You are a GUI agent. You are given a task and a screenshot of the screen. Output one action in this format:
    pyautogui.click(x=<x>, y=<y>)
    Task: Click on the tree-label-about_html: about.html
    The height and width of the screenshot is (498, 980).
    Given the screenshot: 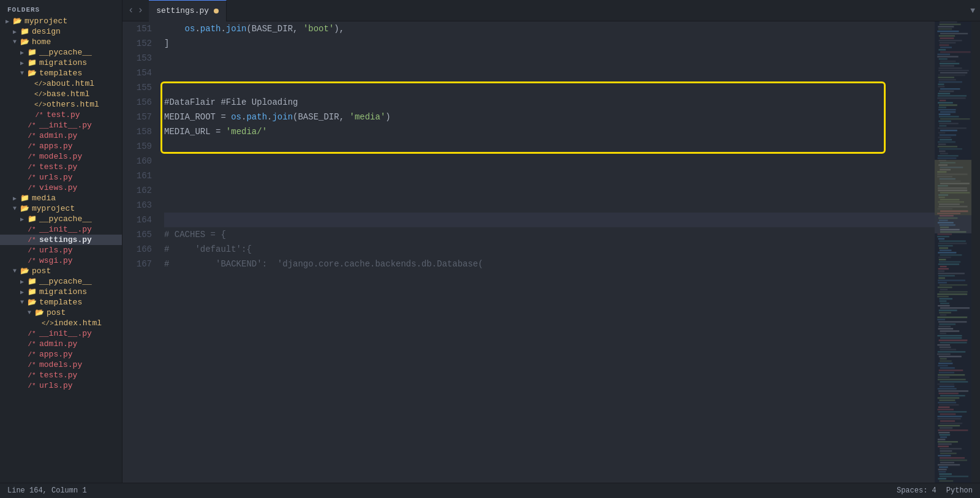 What is the action you would take?
    pyautogui.click(x=70, y=83)
    